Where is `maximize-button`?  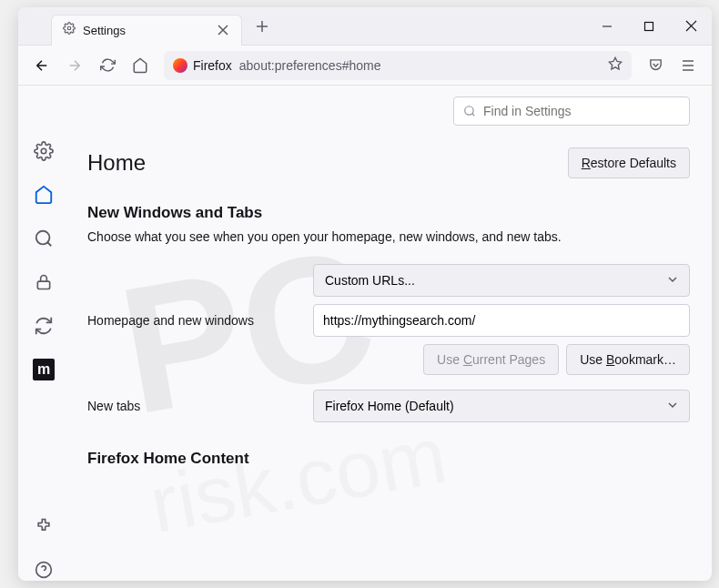
maximize-button is located at coordinates (649, 26).